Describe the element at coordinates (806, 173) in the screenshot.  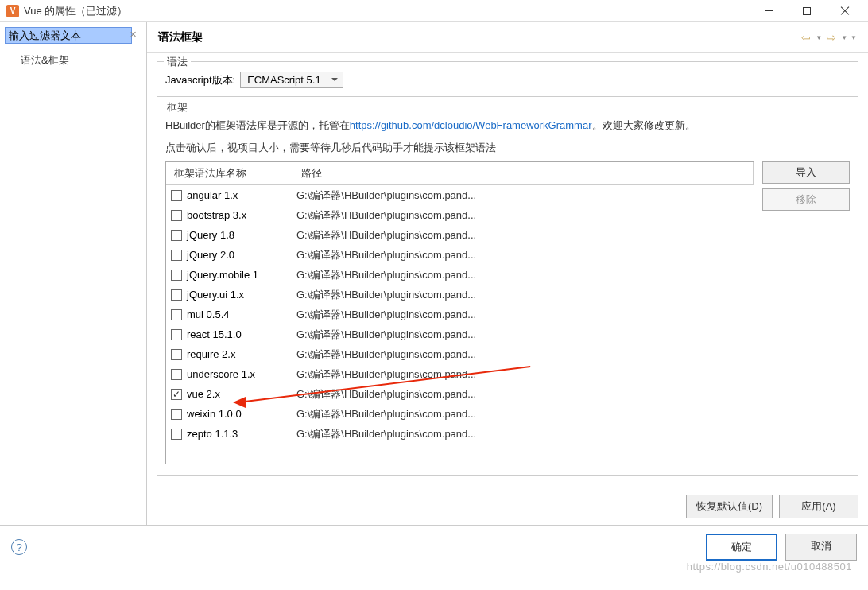
I see `import-button: 导入` at that location.